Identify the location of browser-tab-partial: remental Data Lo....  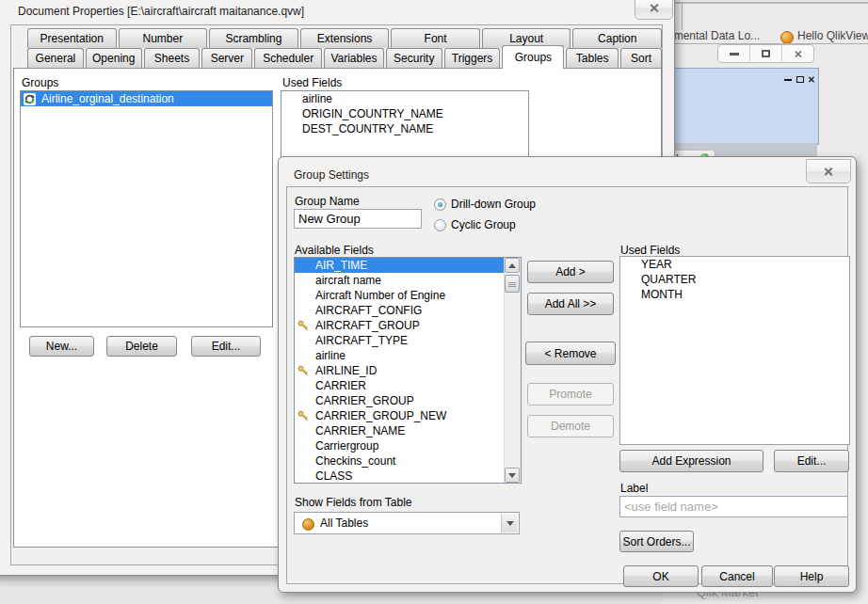
(712, 36).